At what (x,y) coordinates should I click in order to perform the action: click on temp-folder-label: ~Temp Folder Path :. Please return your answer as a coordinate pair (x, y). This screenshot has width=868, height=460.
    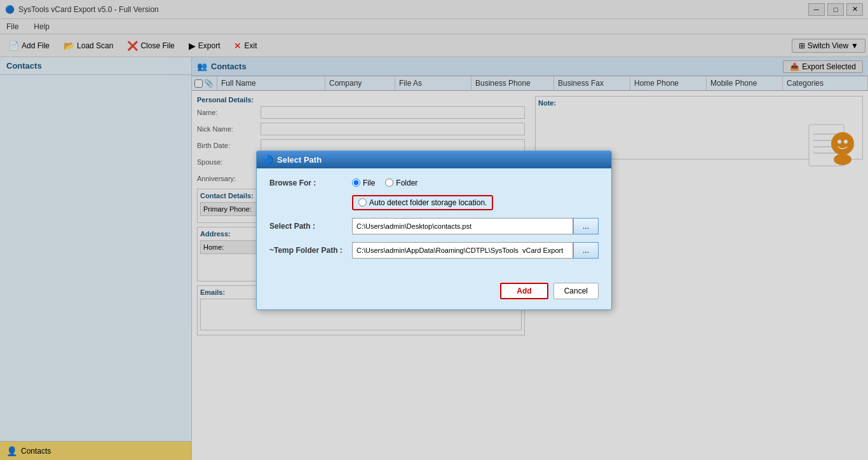
    Looking at the image, I should click on (311, 250).